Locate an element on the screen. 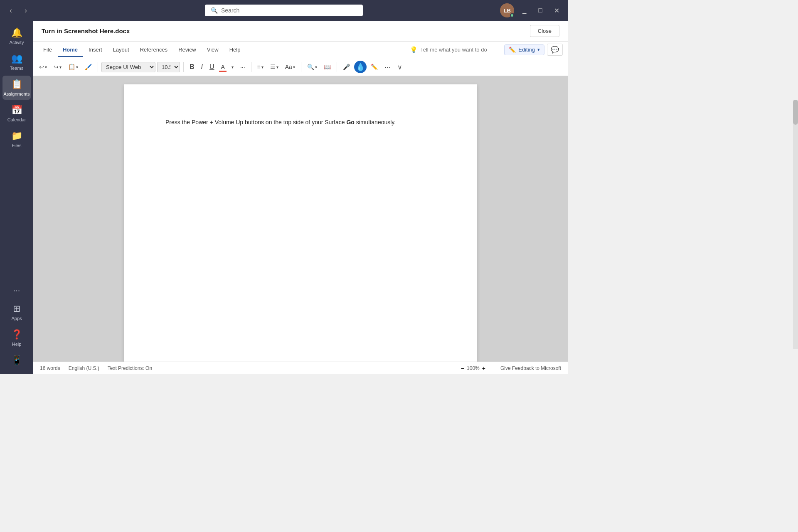  maximize-button: □ is located at coordinates (540, 10).